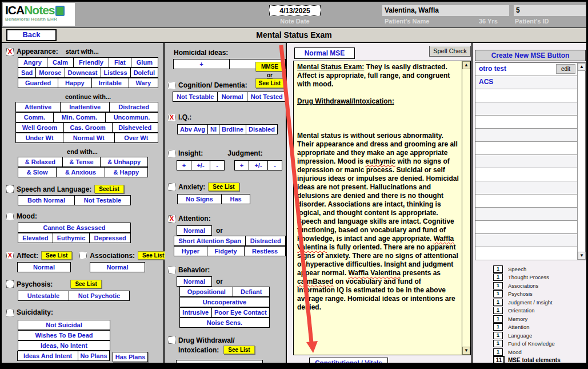 The image size is (588, 369). I want to click on appearance-option: Downcast, so click(83, 73).